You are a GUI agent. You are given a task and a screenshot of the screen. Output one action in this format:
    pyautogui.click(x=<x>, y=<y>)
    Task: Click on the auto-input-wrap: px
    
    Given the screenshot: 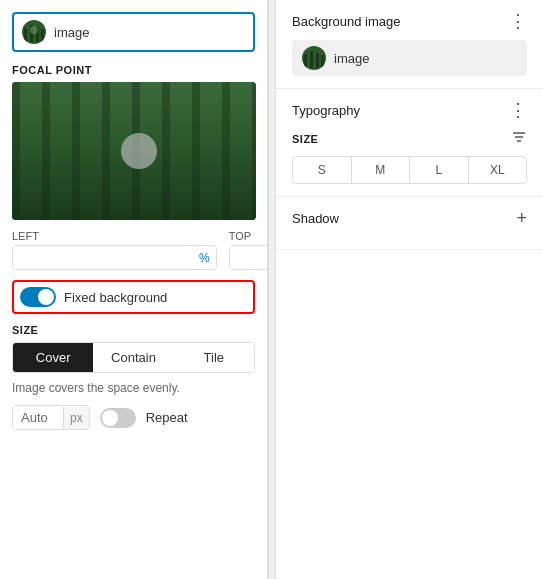 What is the action you would take?
    pyautogui.click(x=51, y=418)
    